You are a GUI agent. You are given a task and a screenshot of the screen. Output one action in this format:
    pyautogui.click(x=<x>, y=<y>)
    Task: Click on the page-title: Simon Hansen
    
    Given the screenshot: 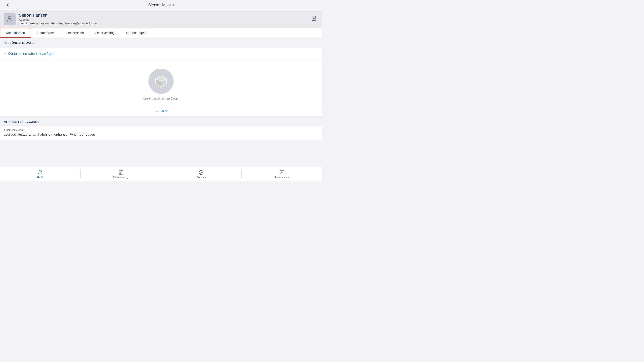 What is the action you would take?
    pyautogui.click(x=161, y=5)
    